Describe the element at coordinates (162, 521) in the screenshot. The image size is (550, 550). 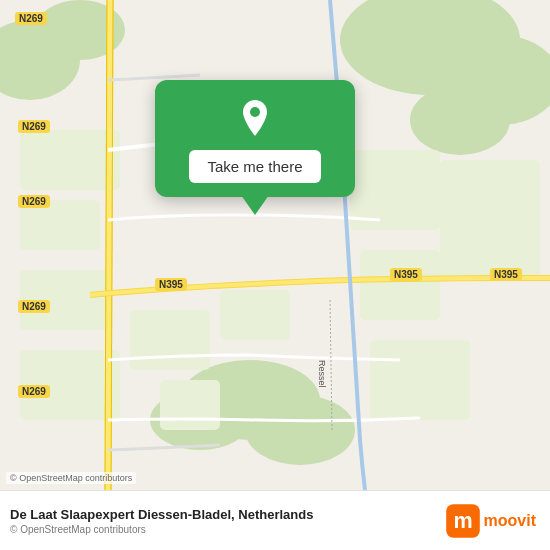
I see `footer-left: De Laat Slaapexpert Diessen-Bladel, Neth…` at that location.